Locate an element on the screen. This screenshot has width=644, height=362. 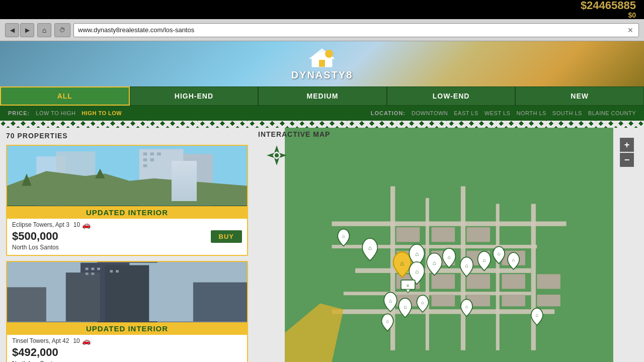
tab-high-end: HIGH-END is located at coordinates (194, 96).